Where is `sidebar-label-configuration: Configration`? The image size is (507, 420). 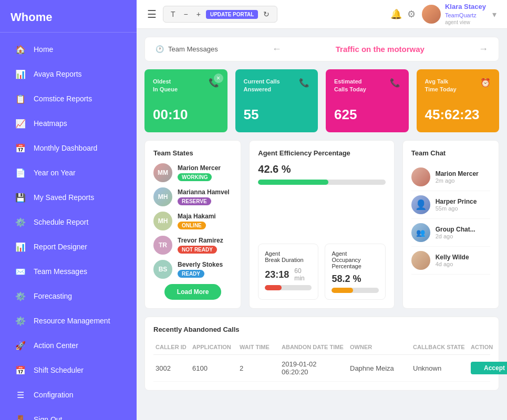
sidebar-label-configuration: Configration is located at coordinates (54, 395).